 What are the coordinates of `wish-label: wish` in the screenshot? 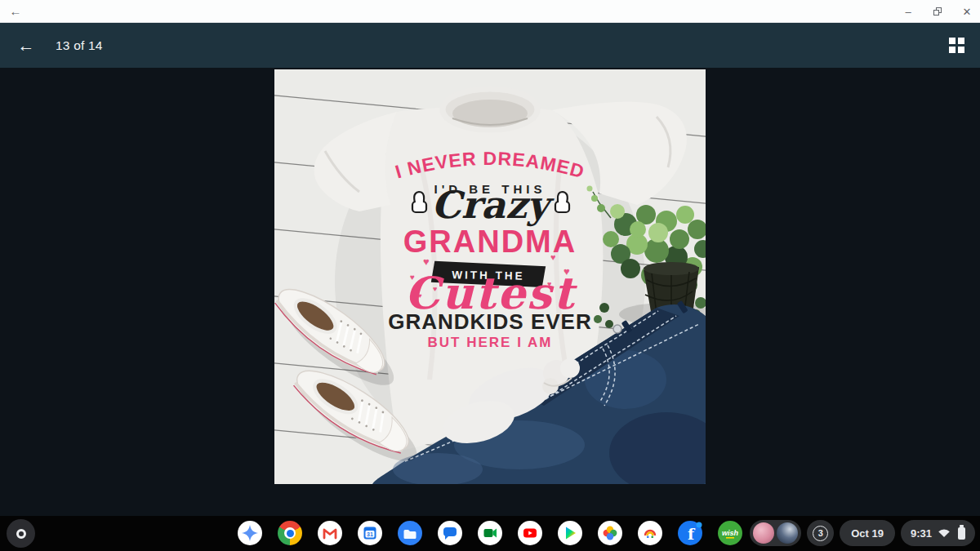 It's located at (730, 533).